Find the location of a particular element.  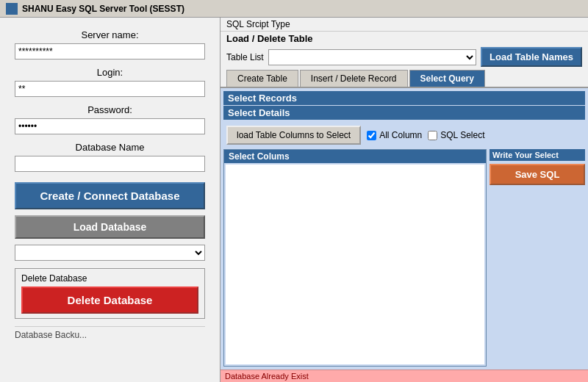

select-columns-label: Select Colums is located at coordinates (355, 156).